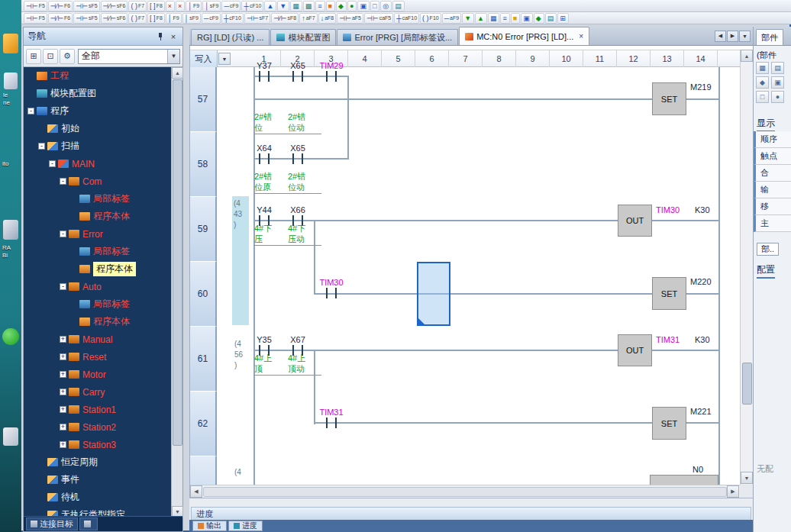 This screenshot has height=532, width=791. I want to click on element-category: 主, so click(773, 224).